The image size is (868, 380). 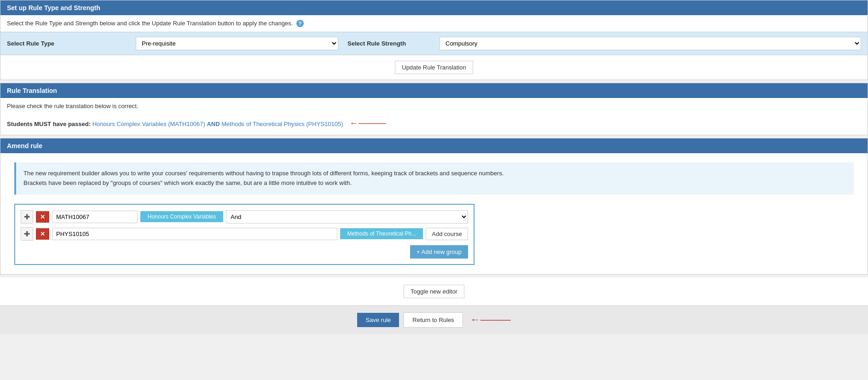 I want to click on and-connector: AND, so click(x=214, y=124).